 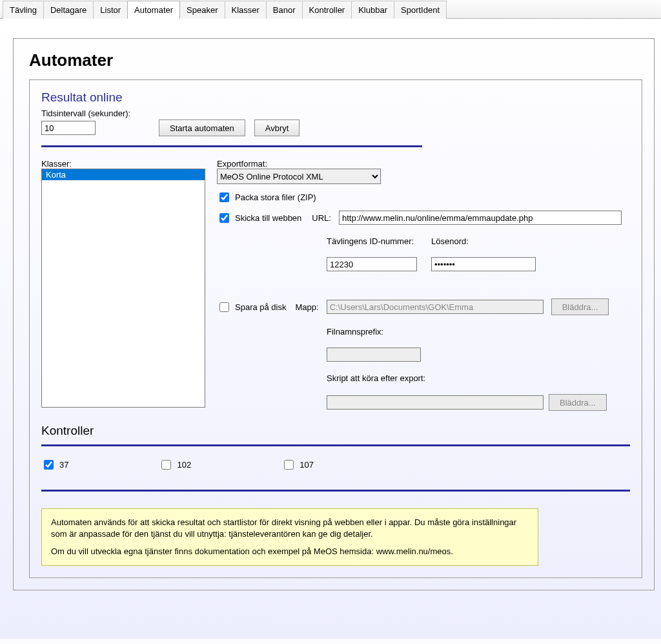 I want to click on url-input, so click(x=480, y=218).